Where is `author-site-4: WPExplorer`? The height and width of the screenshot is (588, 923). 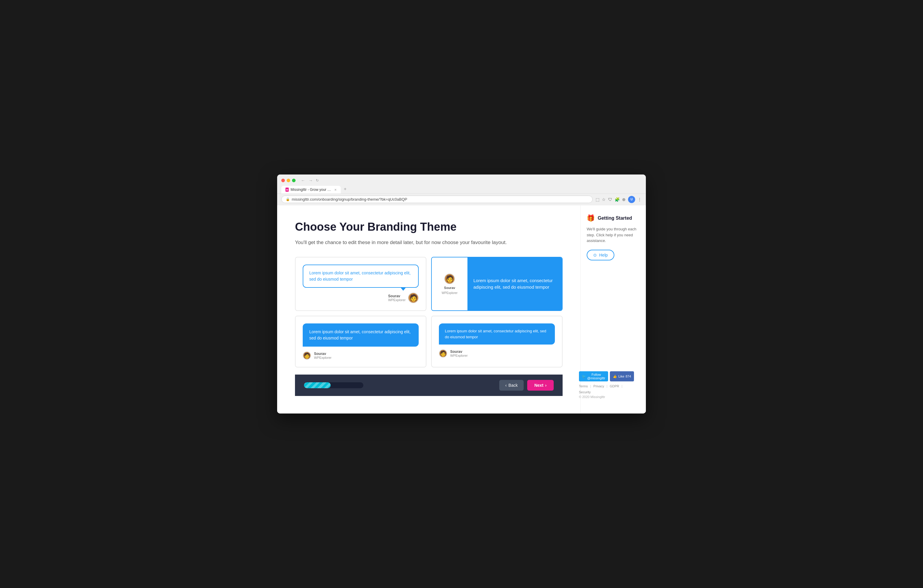
author-site-4: WPExplorer is located at coordinates (459, 356).